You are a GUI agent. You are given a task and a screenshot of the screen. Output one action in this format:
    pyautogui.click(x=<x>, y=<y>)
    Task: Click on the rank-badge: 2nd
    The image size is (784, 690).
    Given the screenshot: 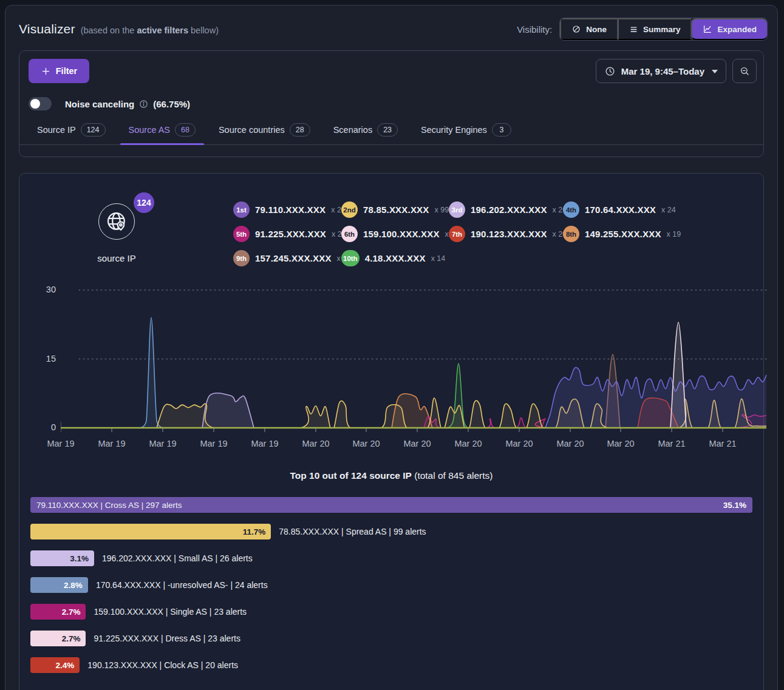 What is the action you would take?
    pyautogui.click(x=350, y=210)
    